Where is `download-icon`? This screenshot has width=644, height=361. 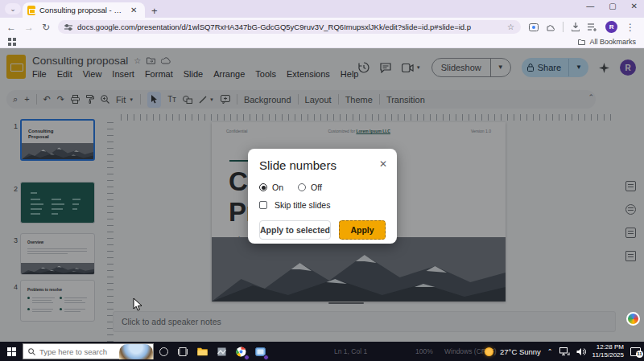 download-icon is located at coordinates (576, 27).